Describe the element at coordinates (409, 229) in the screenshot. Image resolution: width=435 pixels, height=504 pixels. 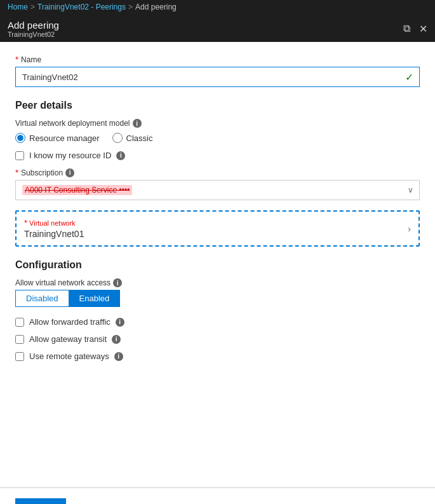
I see `vnet-chevron-icon: ›` at that location.